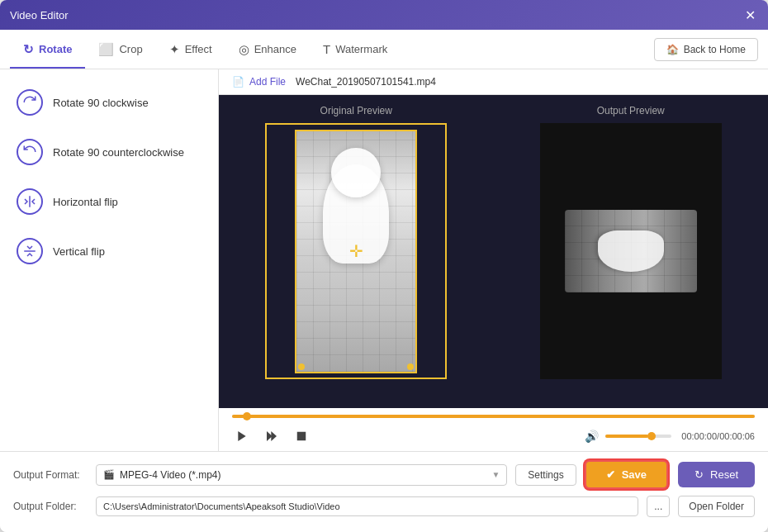  Describe the element at coordinates (50, 475) in the screenshot. I see `output-format-label: Output Format:` at that location.